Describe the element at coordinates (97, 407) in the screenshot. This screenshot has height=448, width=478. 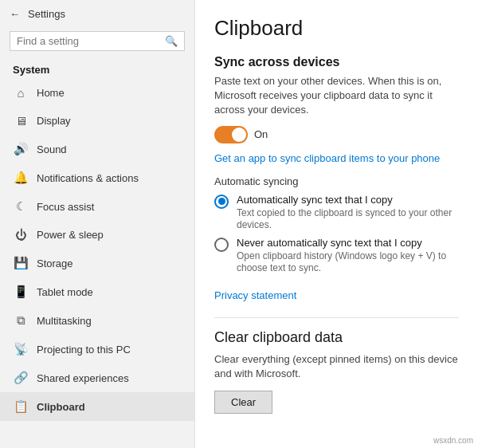
I see `sidebar-item-clipboard: 📋 Clipboard` at that location.